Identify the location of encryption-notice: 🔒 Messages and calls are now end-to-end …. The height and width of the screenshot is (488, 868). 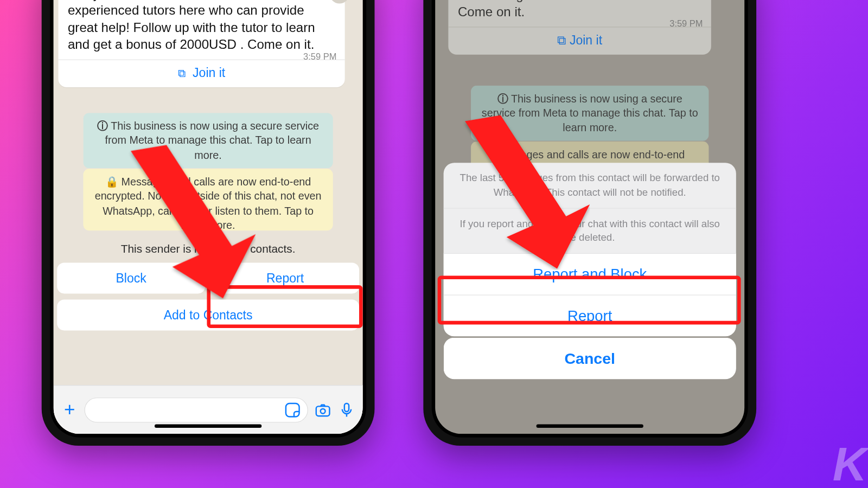
(208, 200).